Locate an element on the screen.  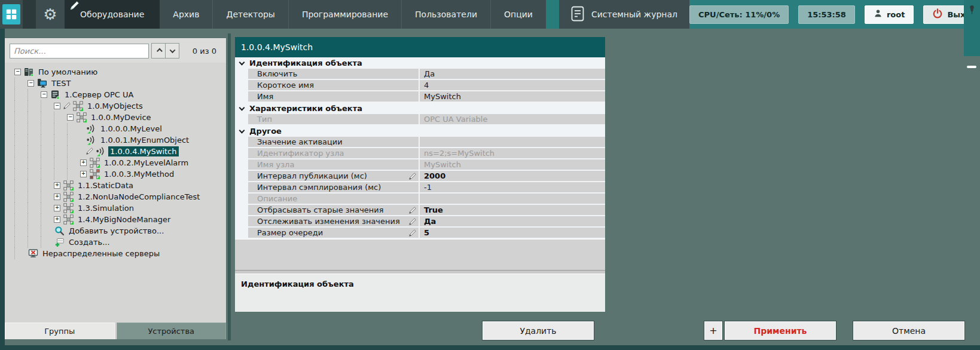
topbar-tab: Опции is located at coordinates (518, 14).